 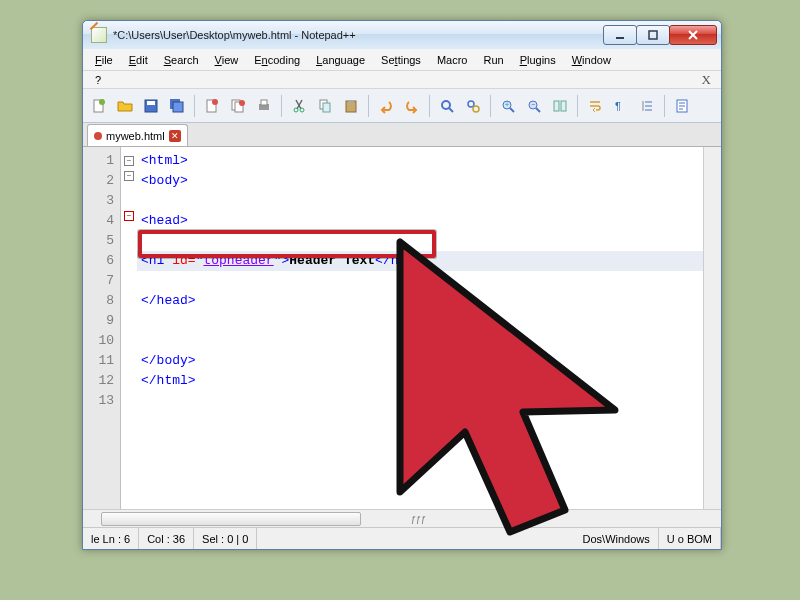 I want to click on fold-column: − − −, so click(x=129, y=328).